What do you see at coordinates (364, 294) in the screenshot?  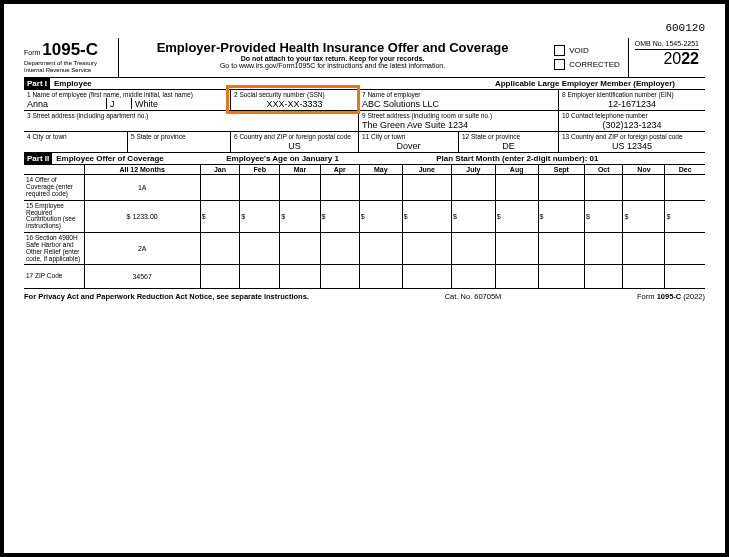 I see `form-footer: For Privacy Act and Paperwork Reduction …` at bounding box center [364, 294].